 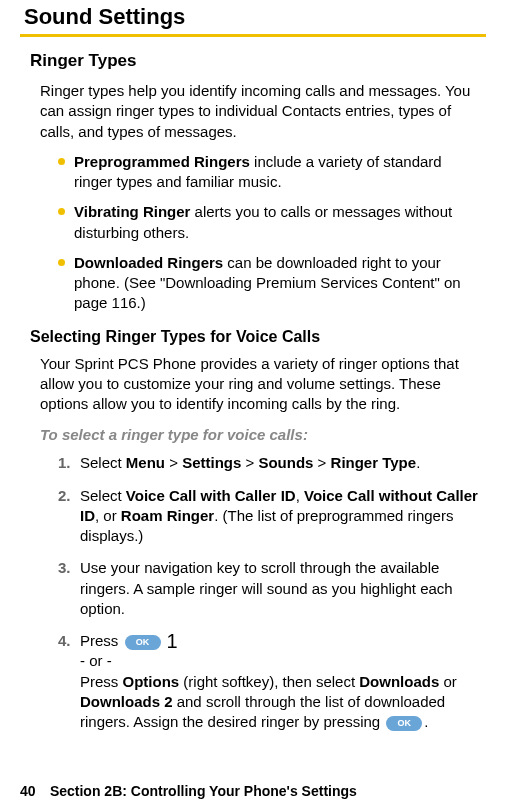 I want to click on section-heading: Ringer Types, so click(x=258, y=61).